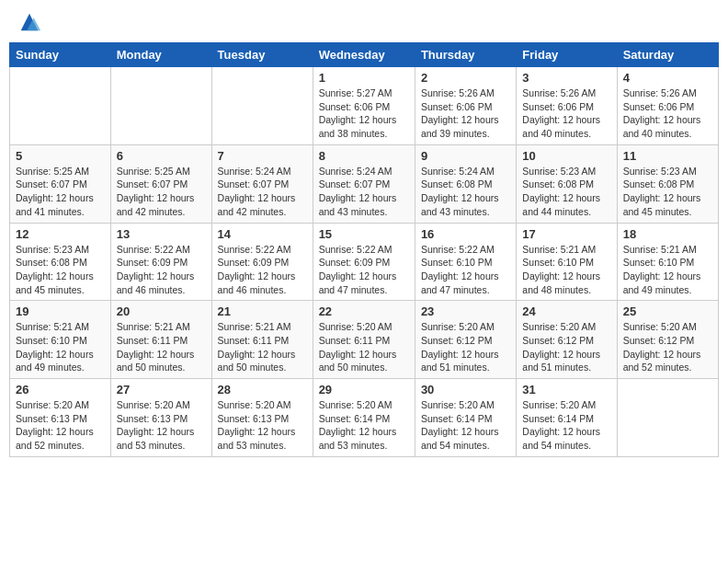  I want to click on cell-day-number: 19, so click(61, 311).